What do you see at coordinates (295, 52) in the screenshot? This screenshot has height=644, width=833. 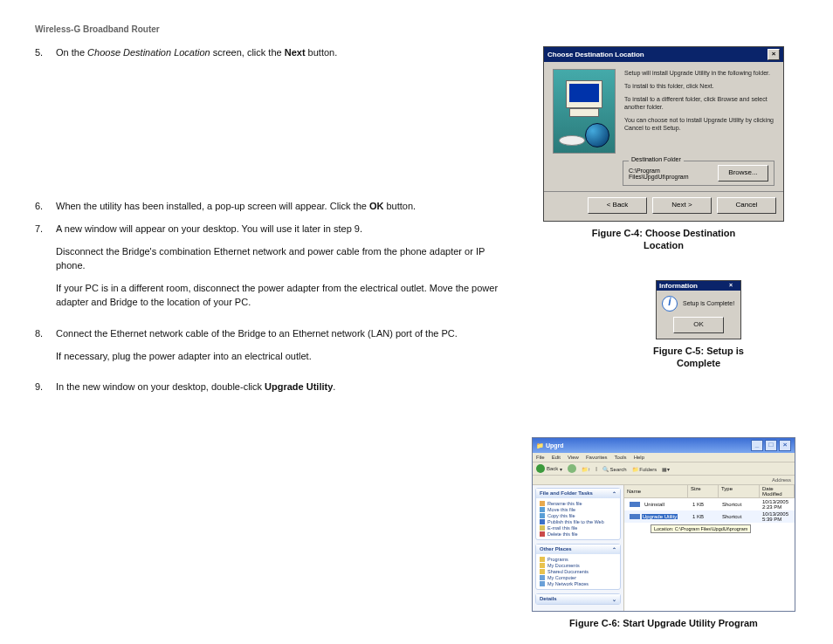 I see `button-name: Next` at bounding box center [295, 52].